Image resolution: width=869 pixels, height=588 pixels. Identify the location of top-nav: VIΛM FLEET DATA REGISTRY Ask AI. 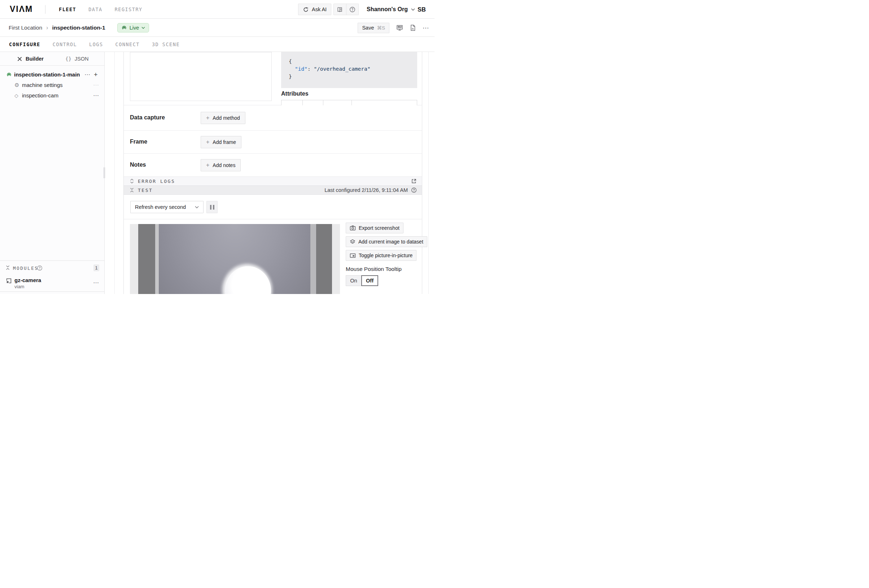
(217, 9).